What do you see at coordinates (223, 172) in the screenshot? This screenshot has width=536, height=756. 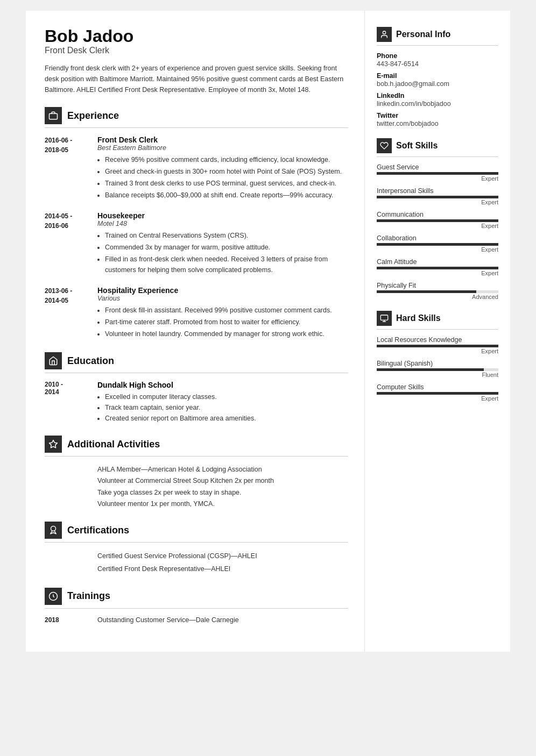 I see `experience-bullet: Greet and check-in guests in 300+ room h…` at bounding box center [223, 172].